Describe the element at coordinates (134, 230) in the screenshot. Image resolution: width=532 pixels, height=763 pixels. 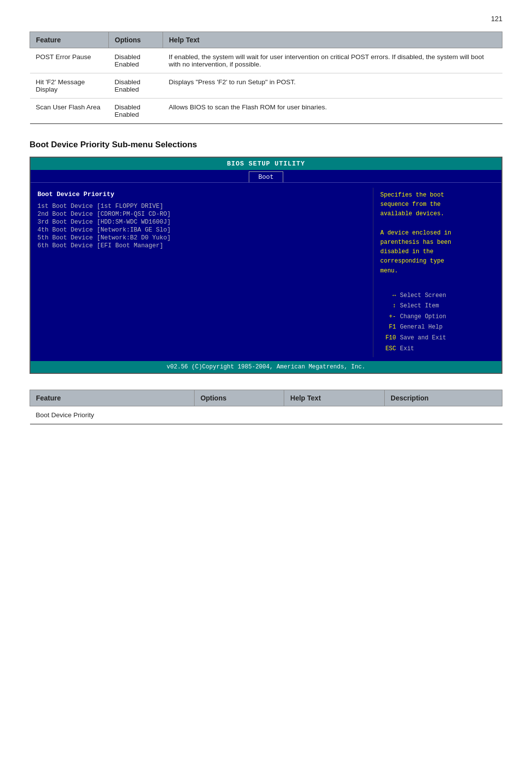
I see `bios-boot-value: [Network:IBA GE Slo]` at that location.